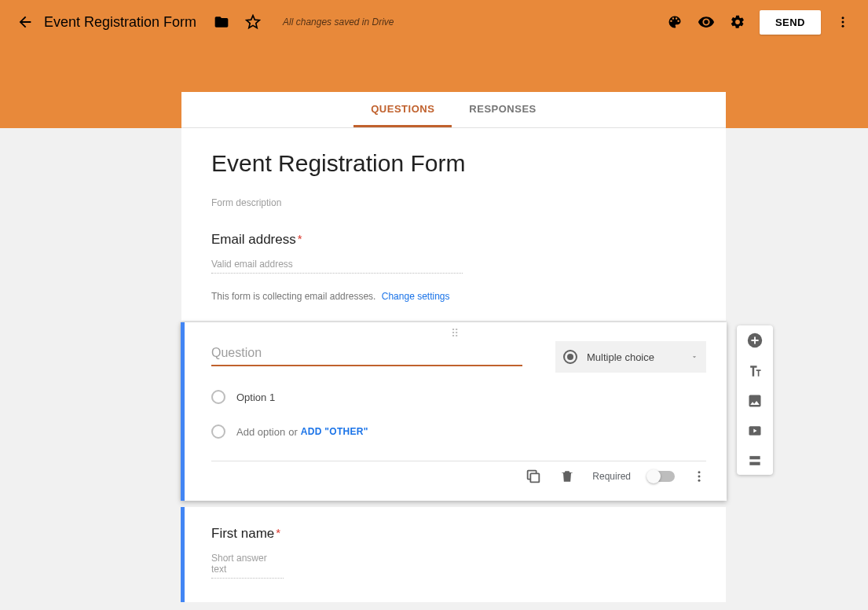 This screenshot has height=610, width=868. I want to click on top-toolbar: Event Registration Form All changes save…, so click(434, 22).